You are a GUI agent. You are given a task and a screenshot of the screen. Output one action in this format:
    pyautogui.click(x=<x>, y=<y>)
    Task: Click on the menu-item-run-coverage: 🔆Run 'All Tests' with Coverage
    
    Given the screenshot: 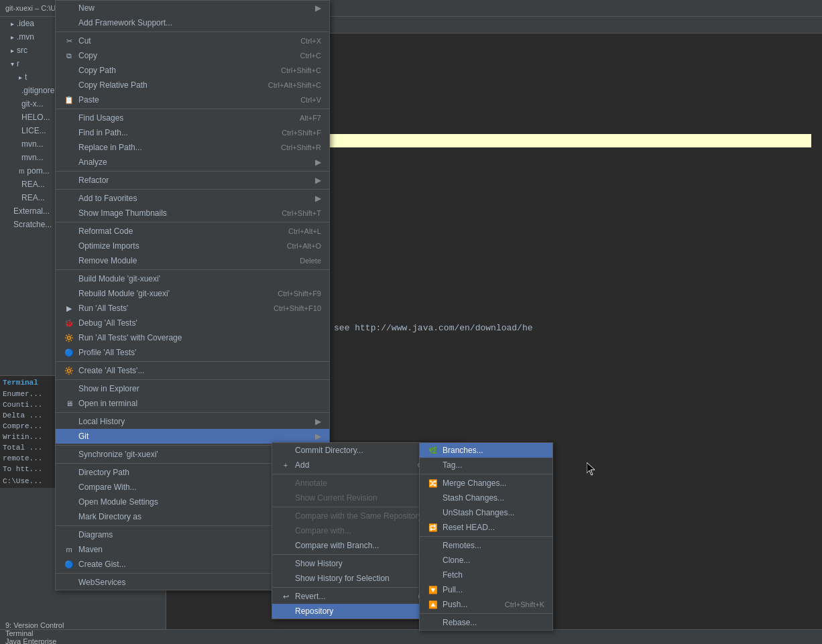 What is the action you would take?
    pyautogui.click(x=192, y=338)
    